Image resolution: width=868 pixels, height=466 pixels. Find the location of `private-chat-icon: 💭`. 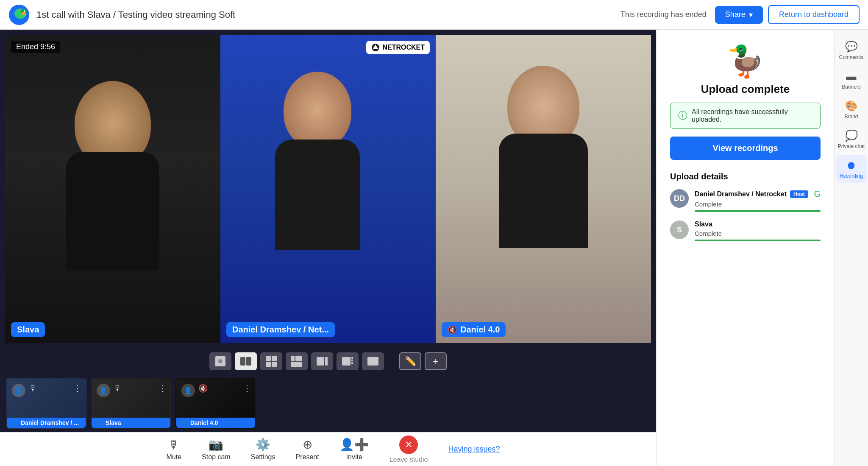

private-chat-icon: 💭 is located at coordinates (851, 136).